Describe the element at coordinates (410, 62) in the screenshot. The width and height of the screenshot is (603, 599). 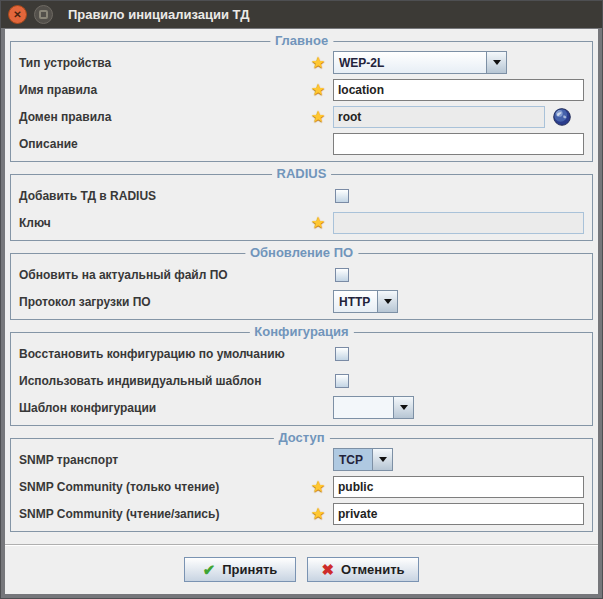
I see `device-type-value: WEP-2L` at that location.